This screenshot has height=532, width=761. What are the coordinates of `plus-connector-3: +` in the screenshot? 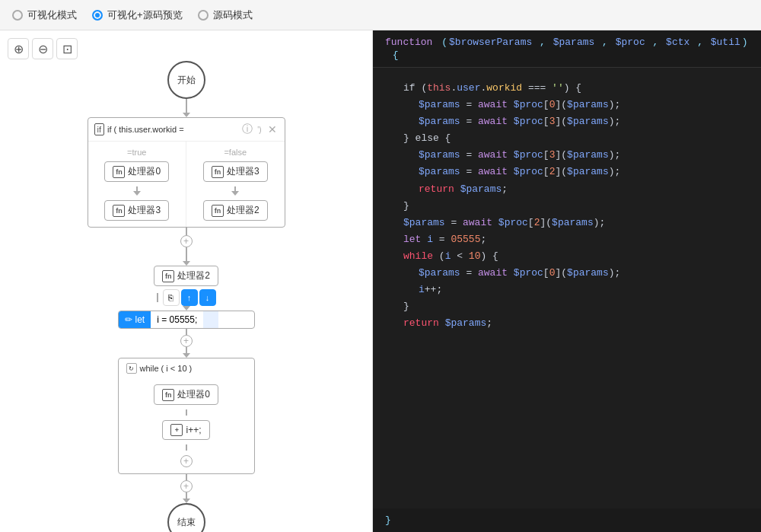 It's located at (186, 461).